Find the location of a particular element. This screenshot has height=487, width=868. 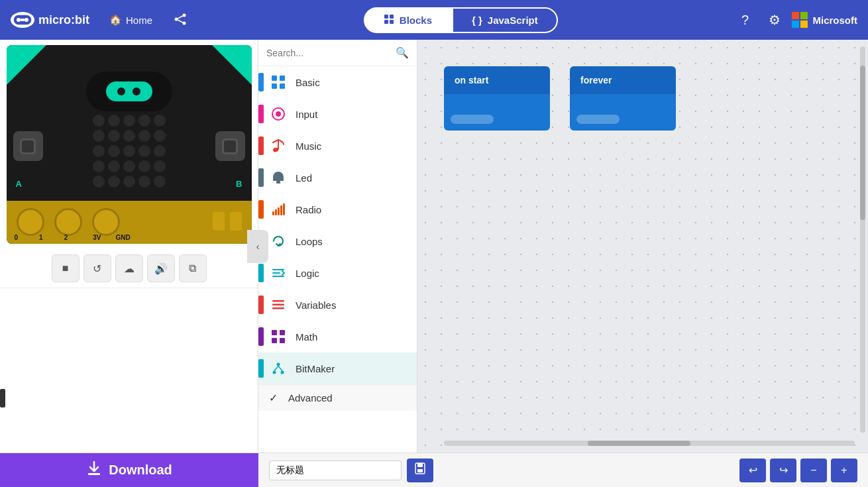

download-label: Download is located at coordinates (140, 470).